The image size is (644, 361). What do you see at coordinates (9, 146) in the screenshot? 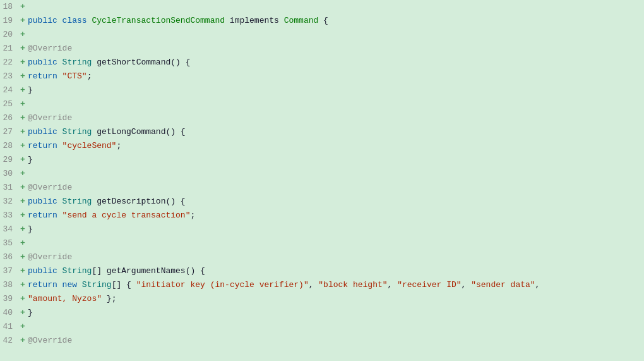
I see `line-number: 28` at bounding box center [9, 146].